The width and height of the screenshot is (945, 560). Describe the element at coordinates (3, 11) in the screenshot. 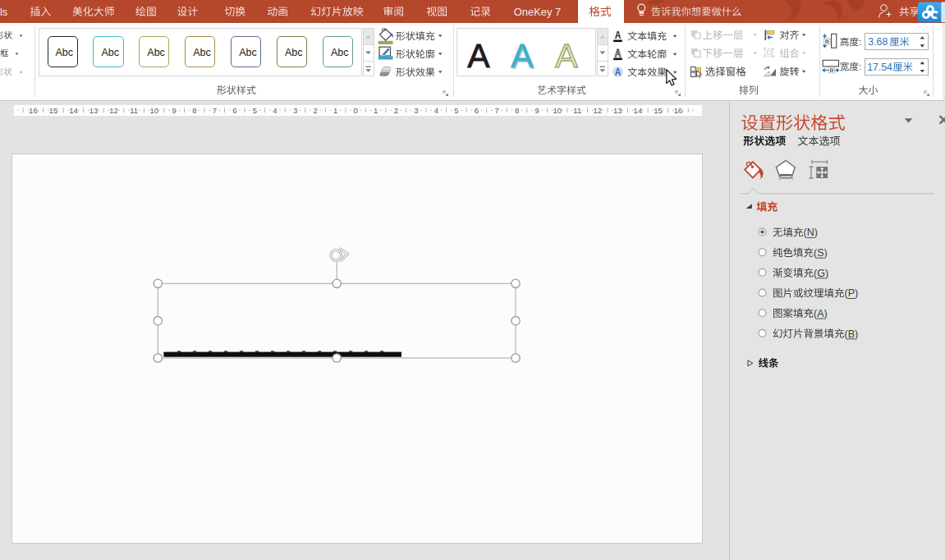

I see `svg-text: ls` at that location.